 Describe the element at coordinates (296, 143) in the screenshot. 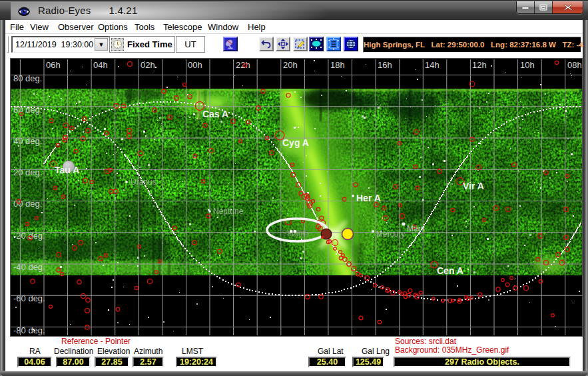

I see `svg-text: Cyg A` at that location.